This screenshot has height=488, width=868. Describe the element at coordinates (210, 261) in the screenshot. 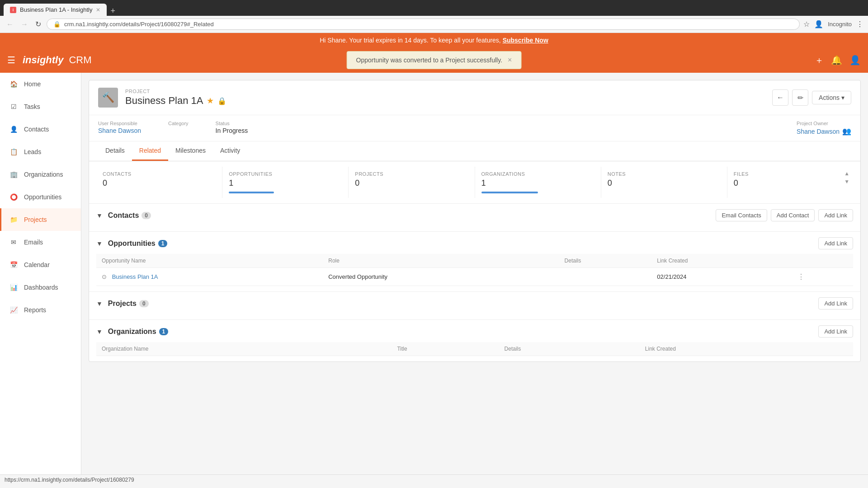

I see `col-opportunity-name: Opportunity Name` at that location.